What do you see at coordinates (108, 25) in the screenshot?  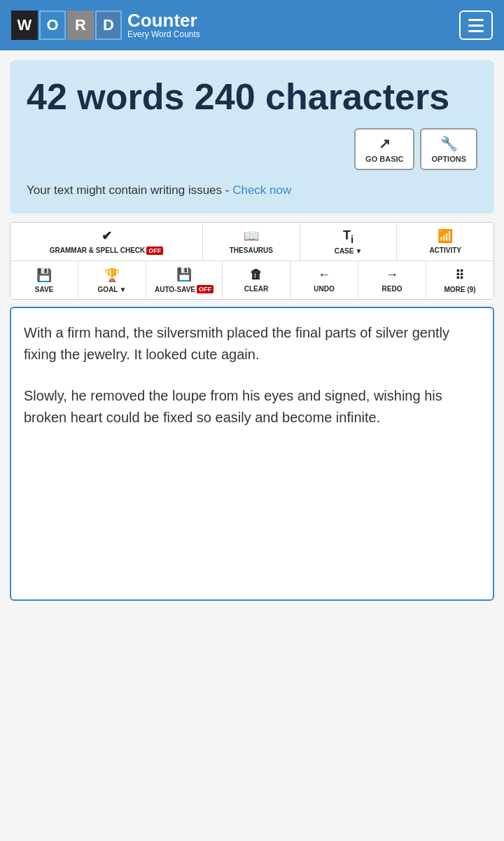 I see `logo-d: D` at bounding box center [108, 25].